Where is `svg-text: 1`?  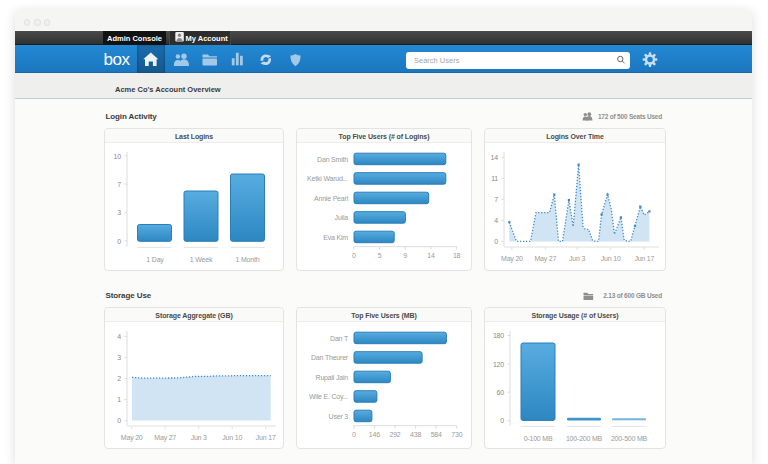
svg-text: 1 is located at coordinates (119, 400).